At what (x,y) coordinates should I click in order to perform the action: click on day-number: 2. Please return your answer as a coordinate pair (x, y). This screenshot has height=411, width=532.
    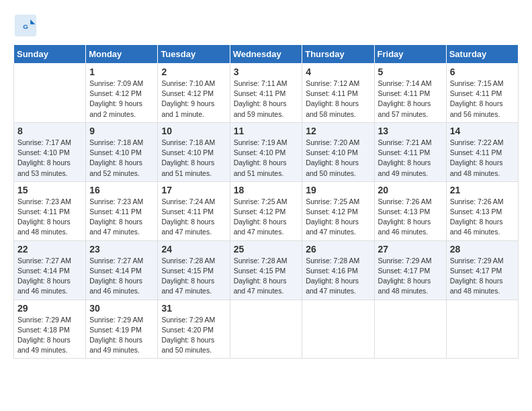
    Looking at the image, I should click on (193, 72).